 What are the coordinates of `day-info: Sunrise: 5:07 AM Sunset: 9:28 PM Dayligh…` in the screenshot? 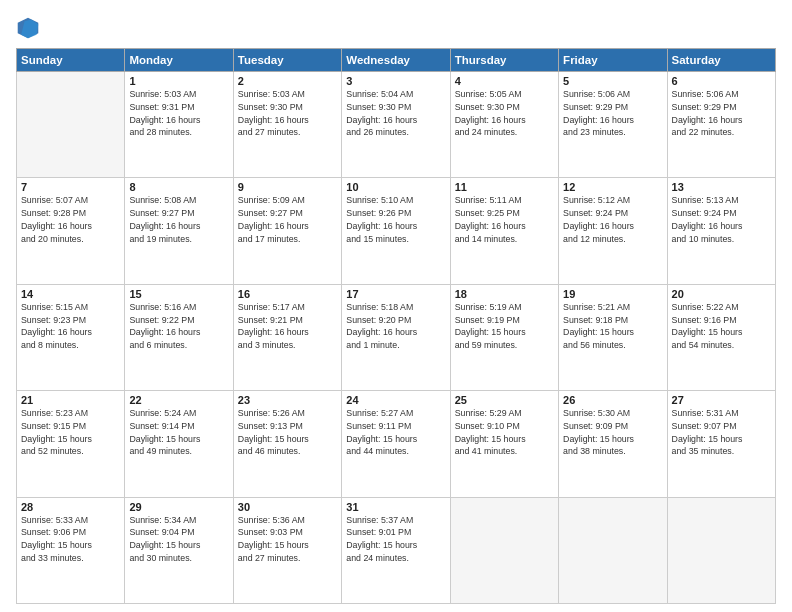 It's located at (70, 220).